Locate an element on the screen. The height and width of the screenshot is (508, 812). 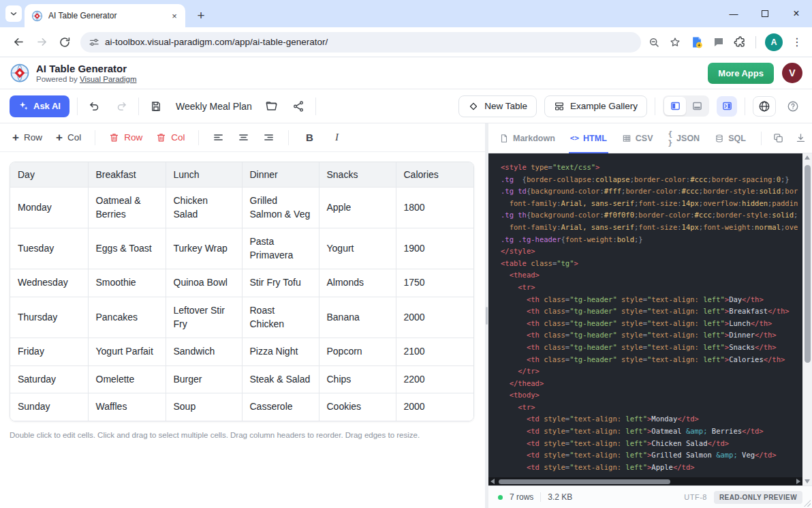
column-header: Lunch is located at coordinates (204, 175).